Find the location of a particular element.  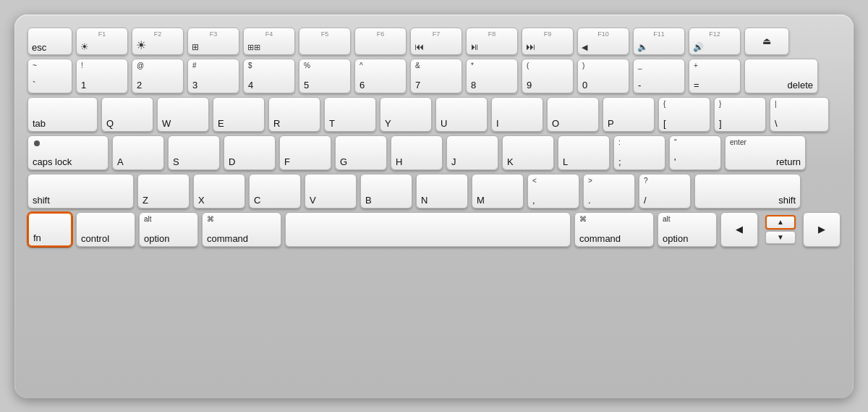

key-8: * 8 is located at coordinates (492, 76).